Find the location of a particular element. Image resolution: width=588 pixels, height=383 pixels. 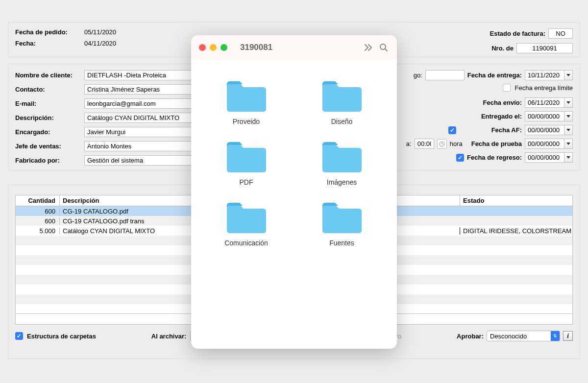

folder-label: Proveido is located at coordinates (246, 121).